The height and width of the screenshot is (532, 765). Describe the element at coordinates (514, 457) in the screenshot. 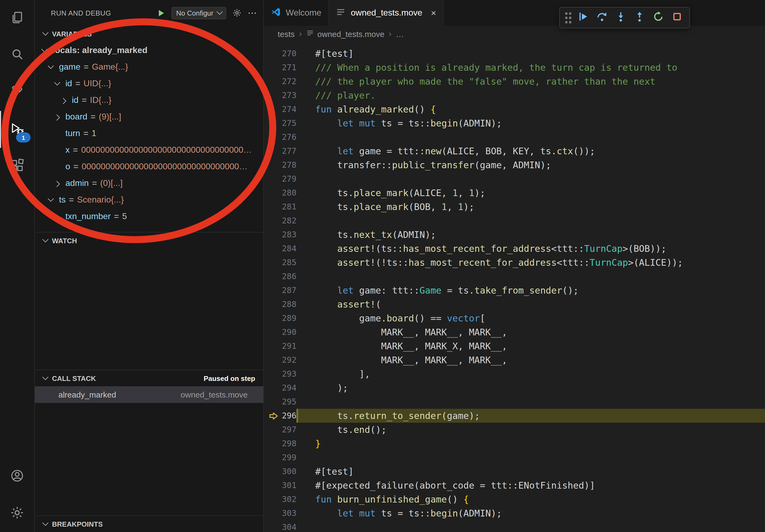

I see `code-line-299: 299` at that location.